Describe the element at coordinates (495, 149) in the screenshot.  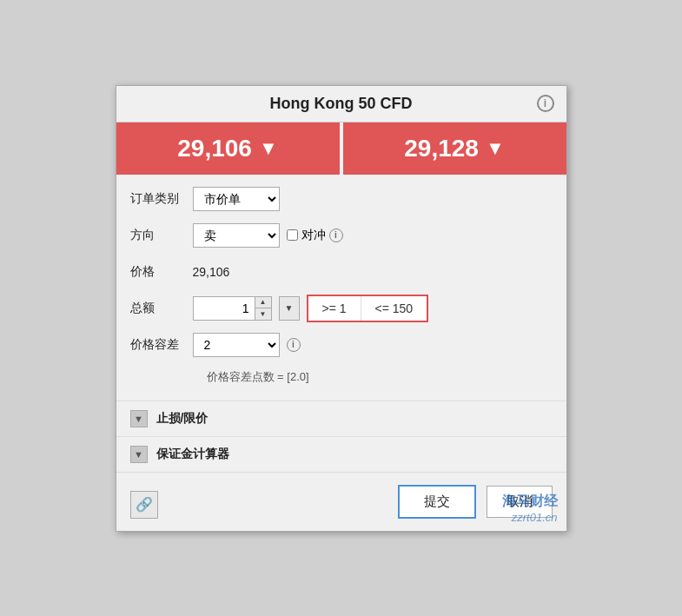
I see `ask-arrow-icon: ▼` at that location.